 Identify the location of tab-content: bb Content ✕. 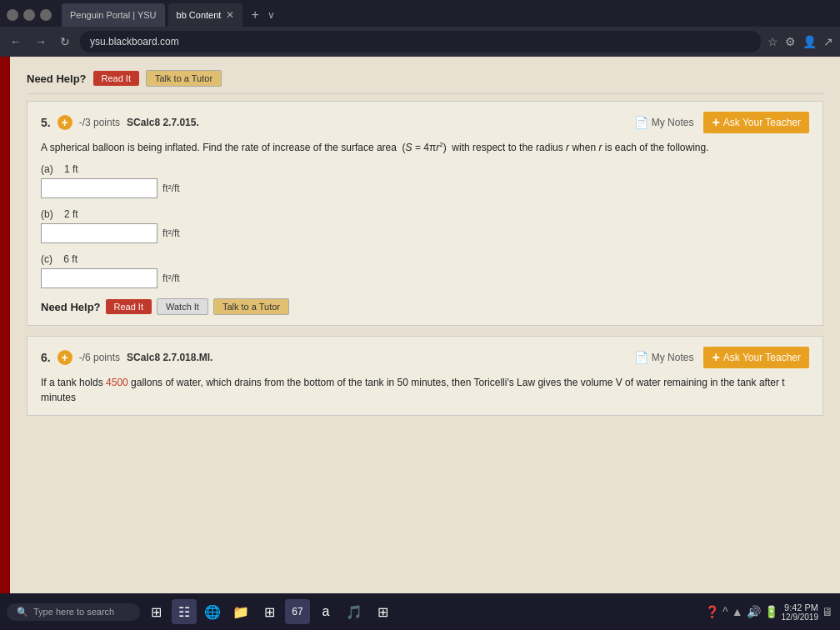
(206, 15).